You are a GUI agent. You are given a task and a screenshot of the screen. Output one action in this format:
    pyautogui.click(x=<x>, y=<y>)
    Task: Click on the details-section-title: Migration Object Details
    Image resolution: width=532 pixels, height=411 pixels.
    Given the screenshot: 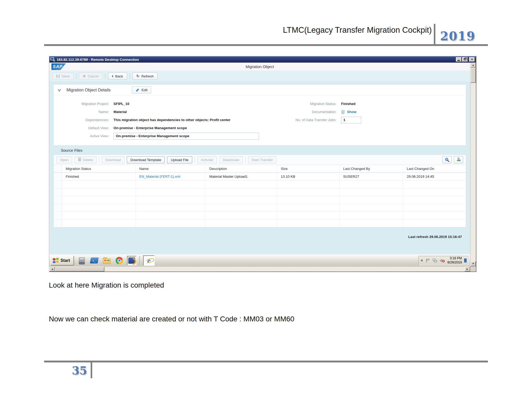 What is the action you would take?
    pyautogui.click(x=89, y=90)
    